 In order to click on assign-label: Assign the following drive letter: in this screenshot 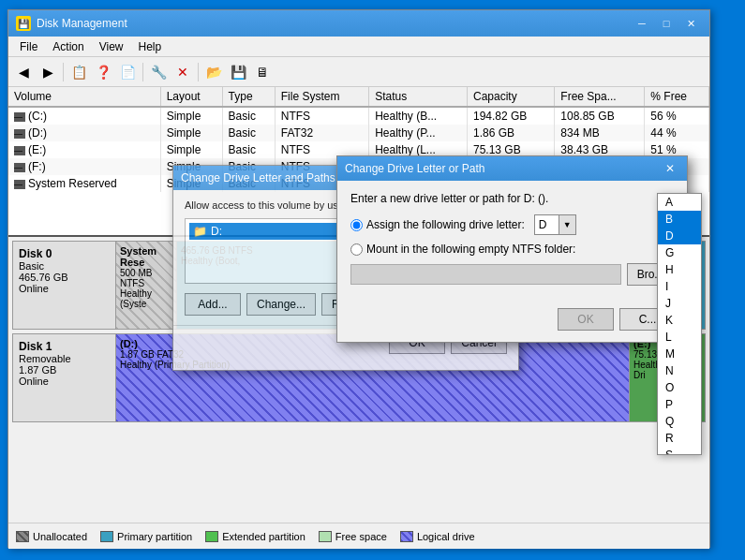, I will do `click(438, 225)`.